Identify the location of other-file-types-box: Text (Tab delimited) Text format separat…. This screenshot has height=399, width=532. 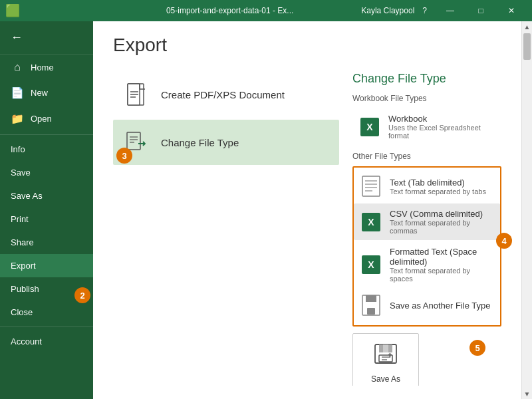
(427, 246).